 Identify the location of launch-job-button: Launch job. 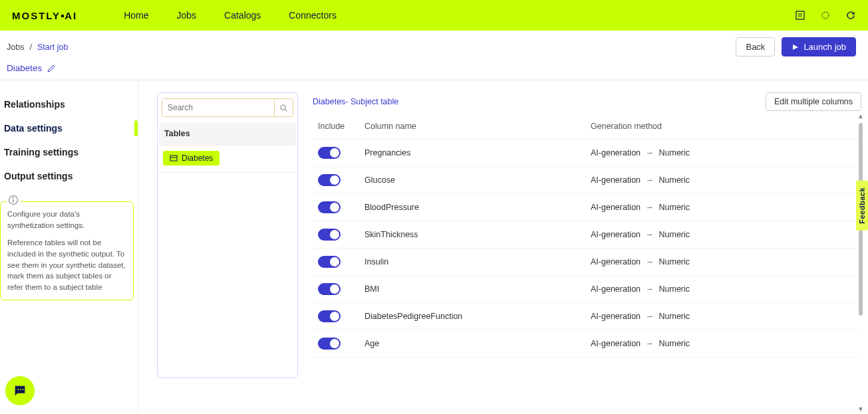
(819, 47).